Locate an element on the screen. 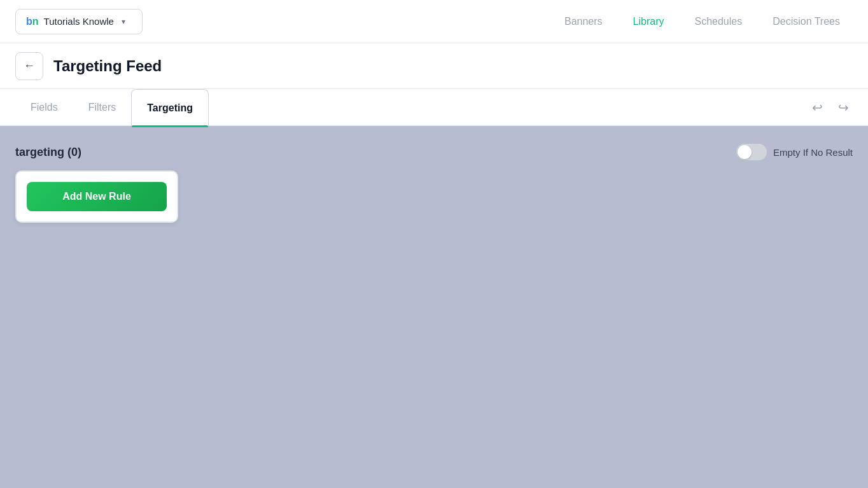  nav-link-library: Library is located at coordinates (649, 22).